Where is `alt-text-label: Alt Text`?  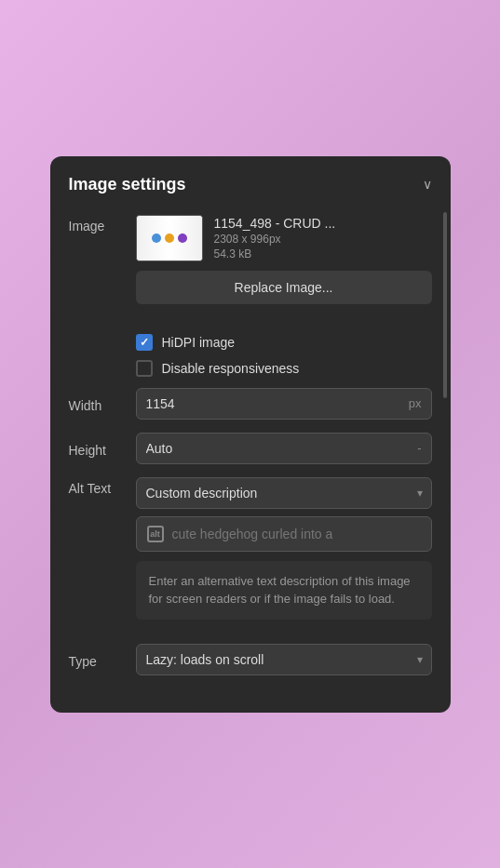
alt-text-label: Alt Text is located at coordinates (102, 487).